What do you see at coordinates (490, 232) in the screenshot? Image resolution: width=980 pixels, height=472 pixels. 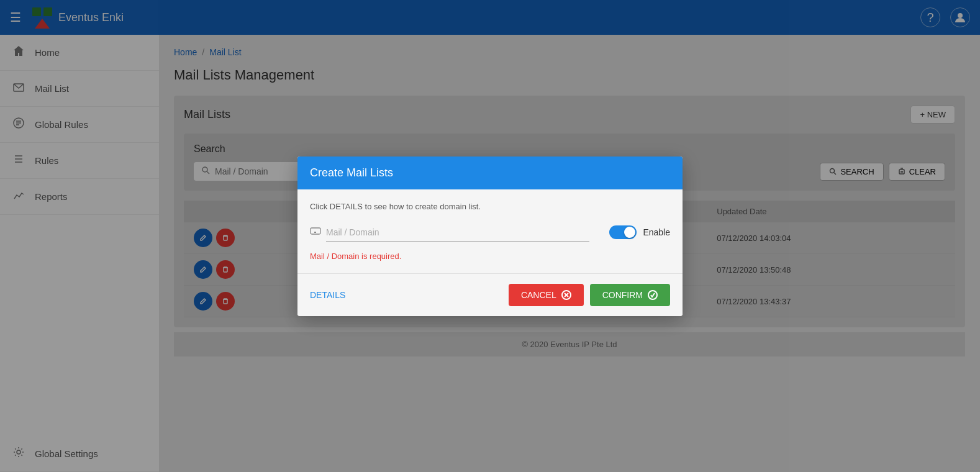 I see `modal-form-row: Enable` at bounding box center [490, 232].